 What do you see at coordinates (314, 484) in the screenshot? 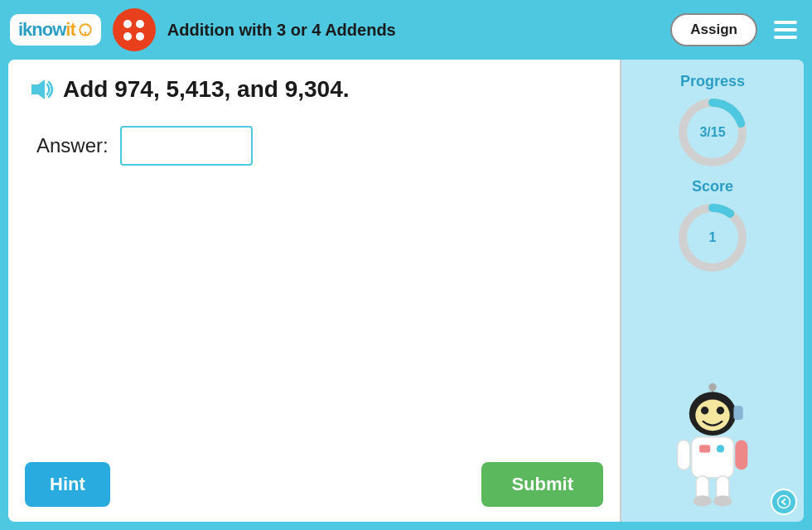
I see `bottom-buttons: Hint Submit` at bounding box center [314, 484].